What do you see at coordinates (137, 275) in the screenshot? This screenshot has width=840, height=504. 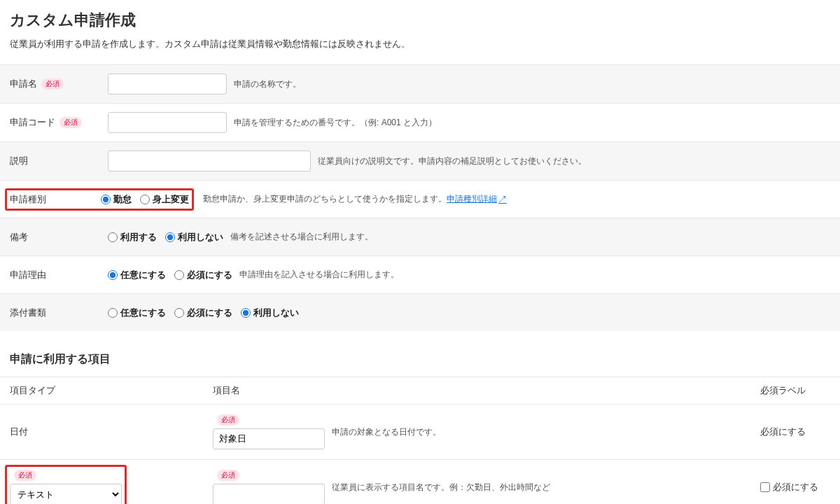 I see `radio-reason-optional: 任意にする` at bounding box center [137, 275].